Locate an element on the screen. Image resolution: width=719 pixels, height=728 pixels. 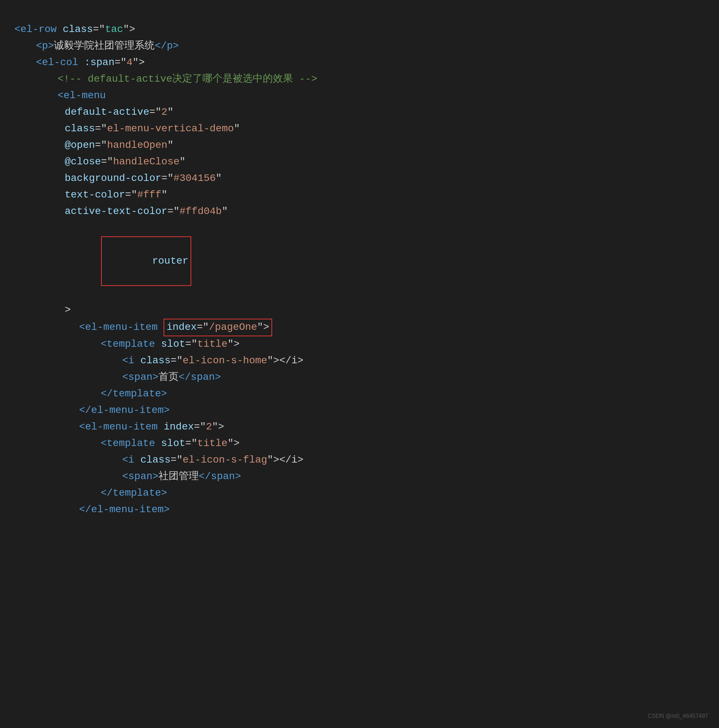
code-line-17: <i class="el-icon-s-home"></i> is located at coordinates (359, 361).